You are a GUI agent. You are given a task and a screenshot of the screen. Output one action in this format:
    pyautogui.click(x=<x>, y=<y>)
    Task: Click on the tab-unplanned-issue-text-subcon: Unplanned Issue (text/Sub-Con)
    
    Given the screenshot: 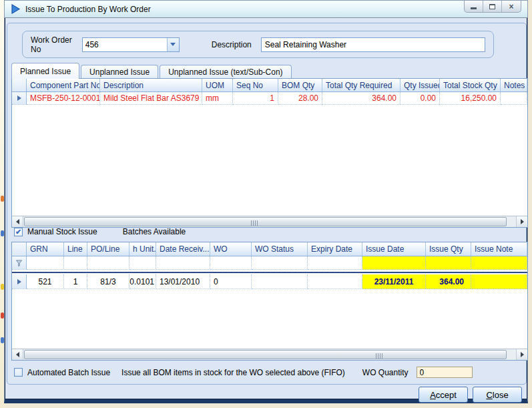 What is the action you would take?
    pyautogui.click(x=226, y=72)
    